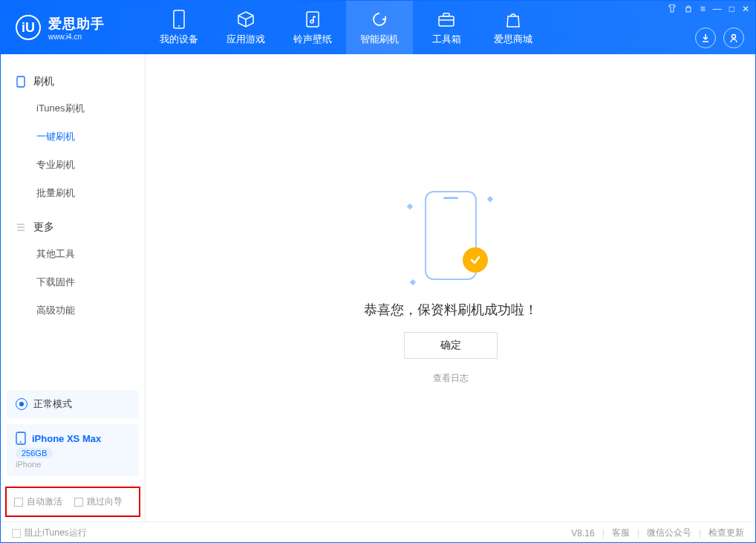 The height and width of the screenshot is (543, 756). What do you see at coordinates (378, 27) in the screenshot?
I see `title-bar: iU 爱思助手 www.i4.cn 我的设备 应用游戏 铃声壁纸 智能刷机 工具…` at bounding box center [378, 27].